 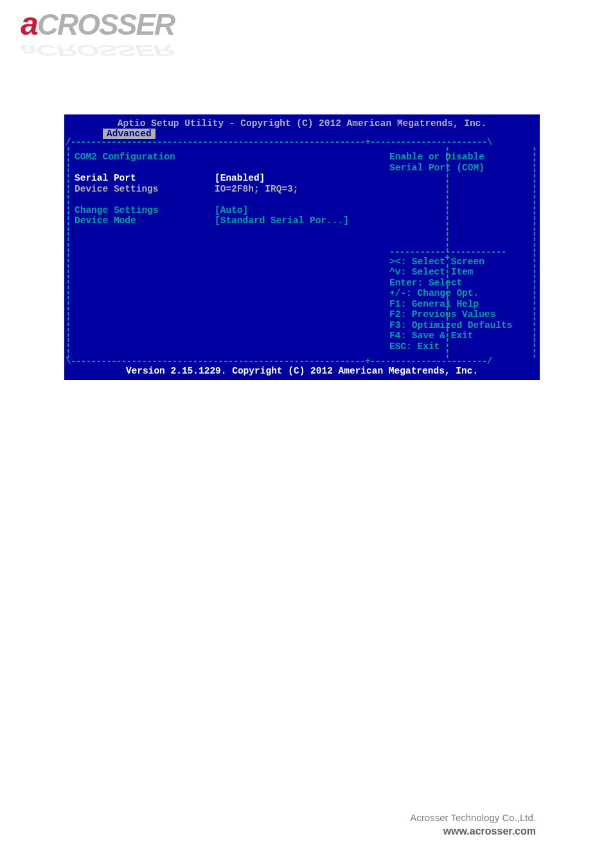 I want to click on page-footer: Acrosser Technology Co.,Ltd. www.acrosse…, so click(x=473, y=824).